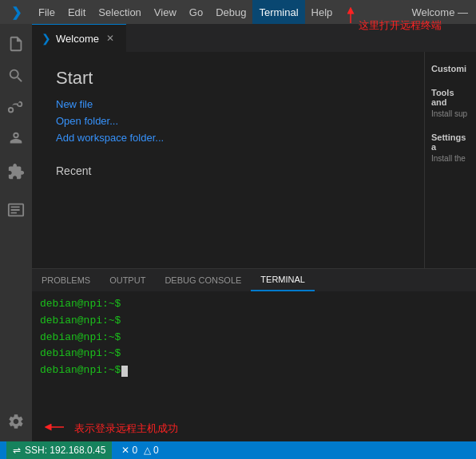 Image resolution: width=476 pixels, height=459 pixels. What do you see at coordinates (450, 103) in the screenshot?
I see `tools-section: Tools and Install sup` at bounding box center [450, 103].